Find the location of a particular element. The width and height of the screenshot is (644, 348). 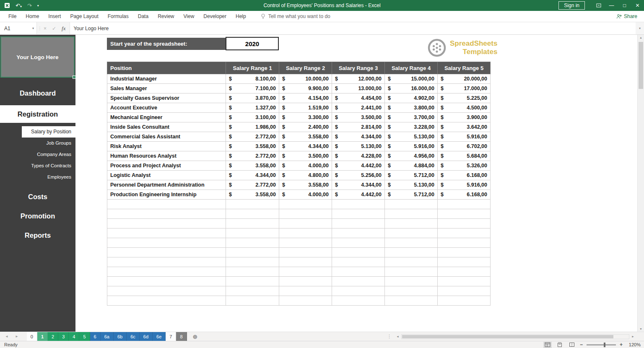

formula-input: Your Logo Here is located at coordinates (353, 29).